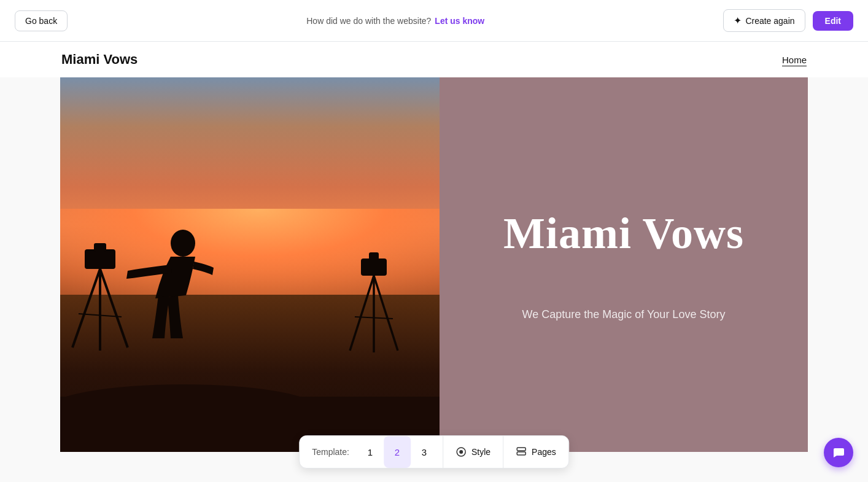 This screenshot has width=868, height=482. Describe the element at coordinates (99, 60) in the screenshot. I see `site-title: Miami Vows` at that location.